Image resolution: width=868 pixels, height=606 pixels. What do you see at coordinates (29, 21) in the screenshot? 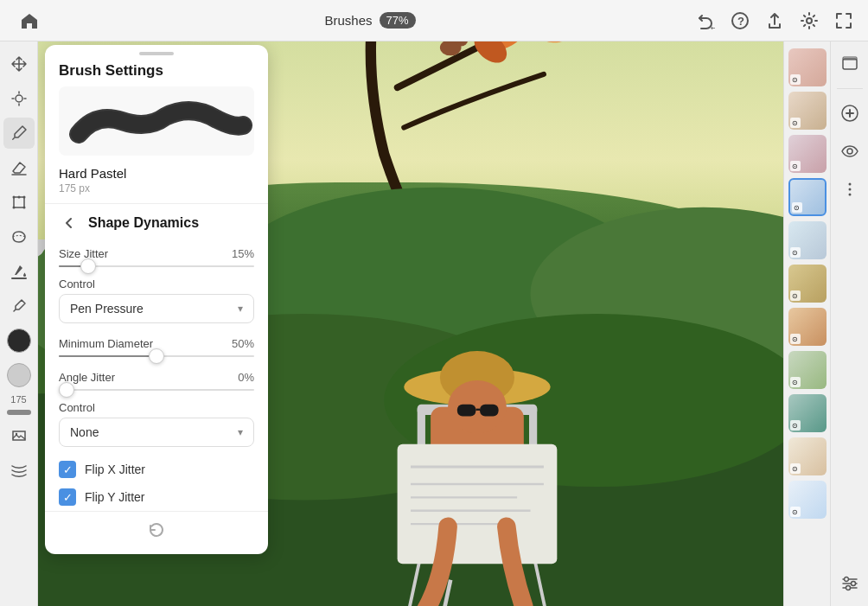
I see `topbar-left` at bounding box center [29, 21].